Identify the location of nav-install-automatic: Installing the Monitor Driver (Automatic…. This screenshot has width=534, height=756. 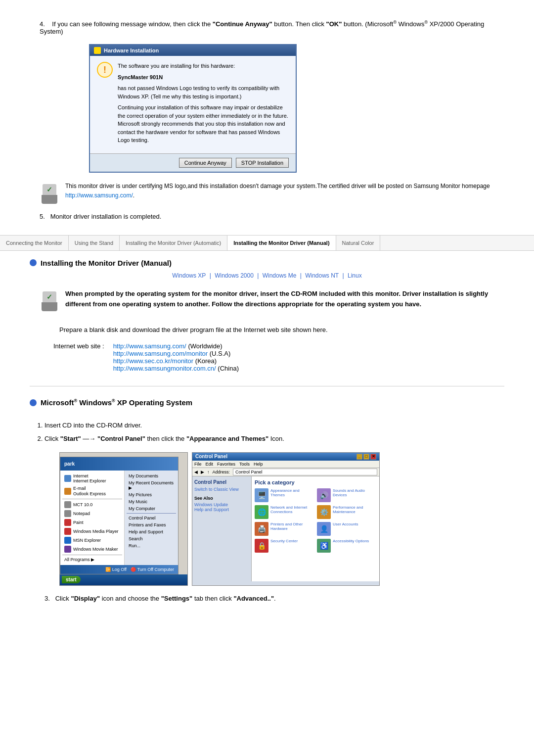
(174, 243).